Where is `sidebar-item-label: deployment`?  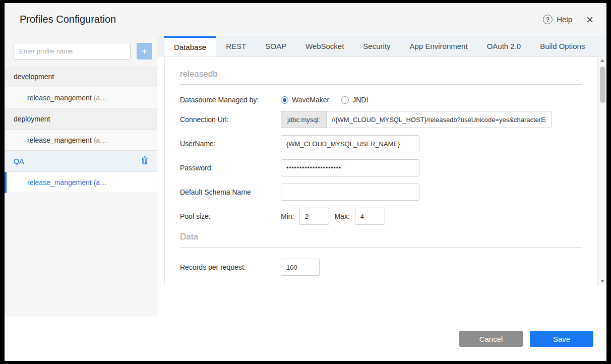 sidebar-item-label: deployment is located at coordinates (32, 119).